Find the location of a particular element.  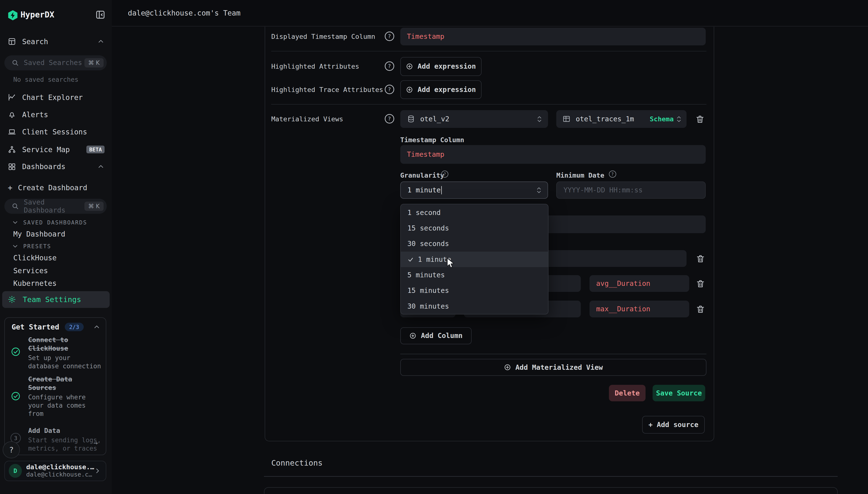

saved-searches-input: Saved Searches ⌘ K is located at coordinates (56, 63).